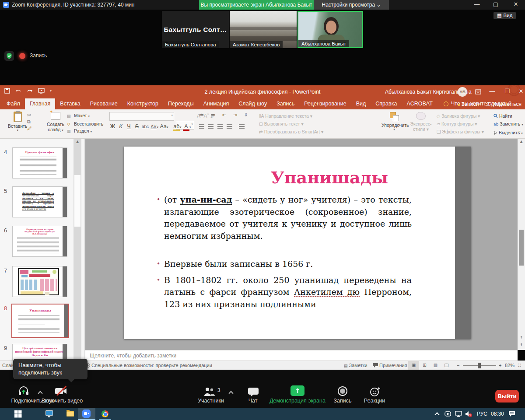  What do you see at coordinates (482, 414) in the screenshot?
I see `language-indicator: РУС` at bounding box center [482, 414].